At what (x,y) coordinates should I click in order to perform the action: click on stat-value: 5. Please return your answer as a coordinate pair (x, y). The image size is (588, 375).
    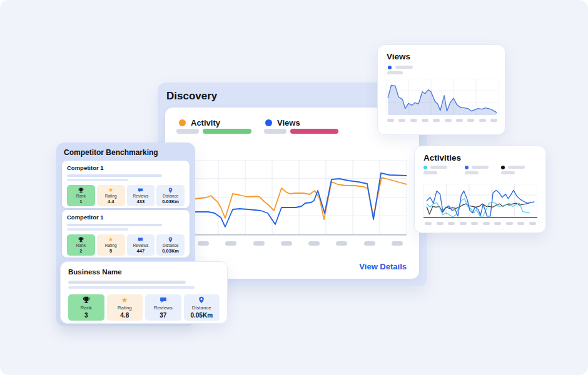
    Looking at the image, I should click on (111, 251).